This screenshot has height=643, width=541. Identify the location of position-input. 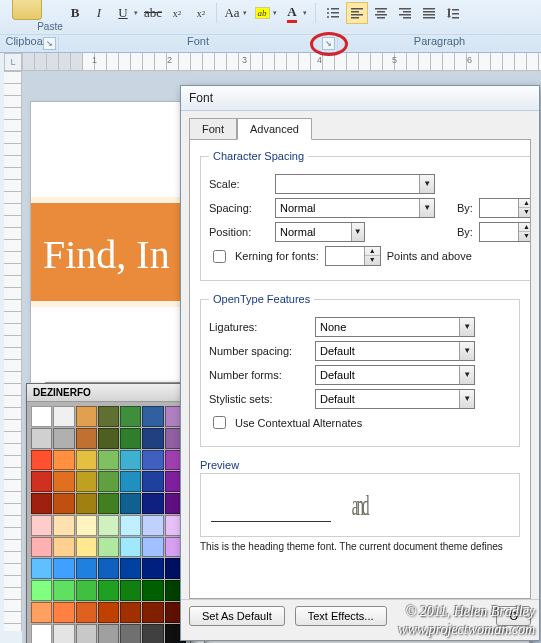
(314, 232).